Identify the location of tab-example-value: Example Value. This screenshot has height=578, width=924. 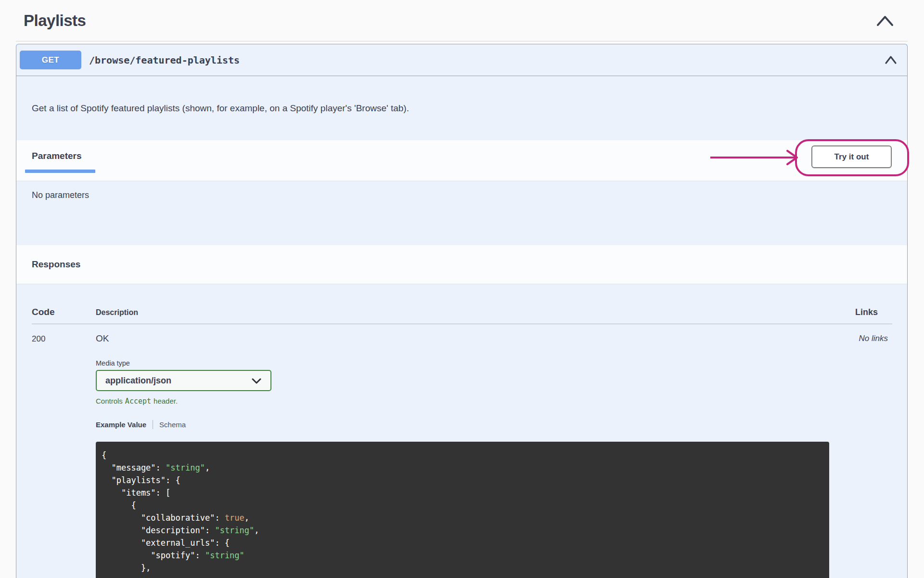
(121, 425).